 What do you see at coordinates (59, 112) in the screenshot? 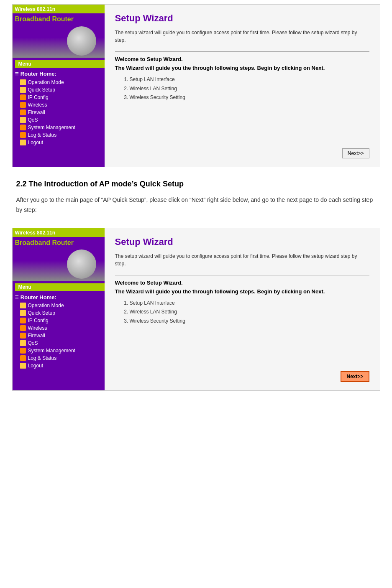
I see `sidebar-nav-1: Operation Mode Quick Setup IP Config Wir…` at bounding box center [59, 112].